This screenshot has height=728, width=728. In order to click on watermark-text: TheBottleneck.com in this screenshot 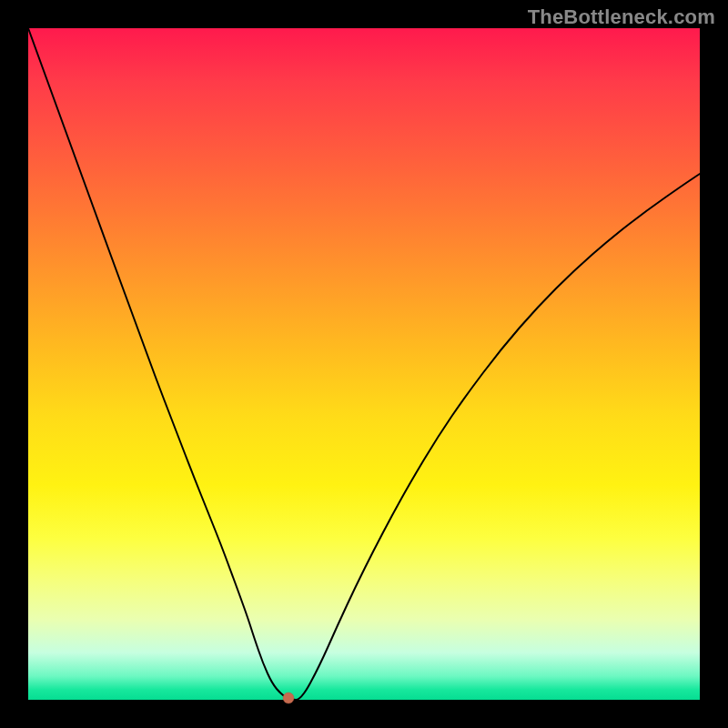, I will do `click(622, 17)`.